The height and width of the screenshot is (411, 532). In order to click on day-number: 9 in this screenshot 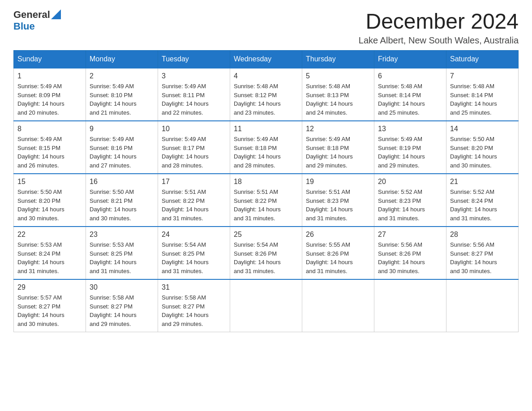, I will do `click(122, 129)`.